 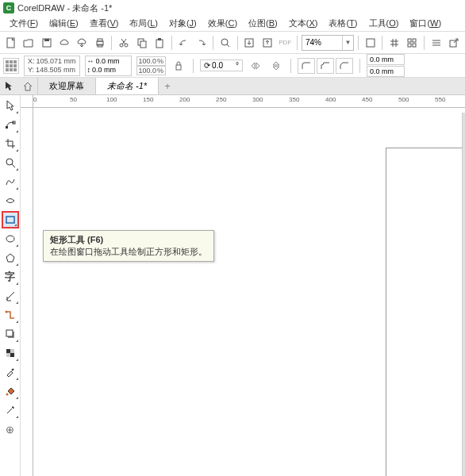 I want to click on corner-radius-a, so click(x=386, y=60).